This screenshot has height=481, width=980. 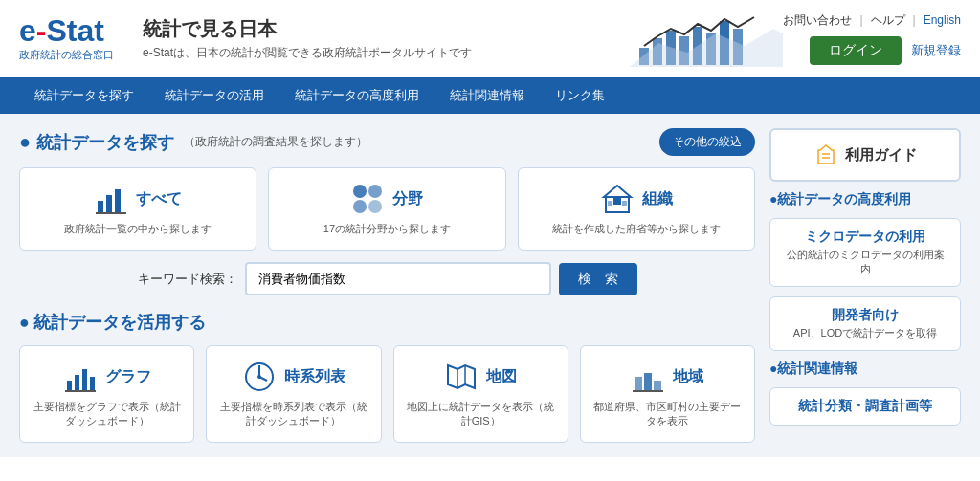 What do you see at coordinates (315, 377) in the screenshot?
I see `activate-card-timeseries-label: 時系列表` at bounding box center [315, 377].